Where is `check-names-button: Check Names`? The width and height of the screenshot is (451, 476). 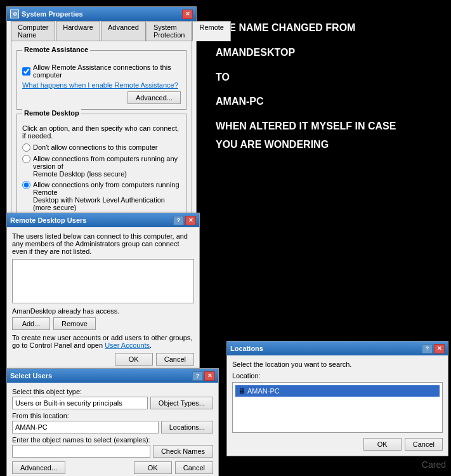
check-names-button: Check Names is located at coordinates (183, 451).